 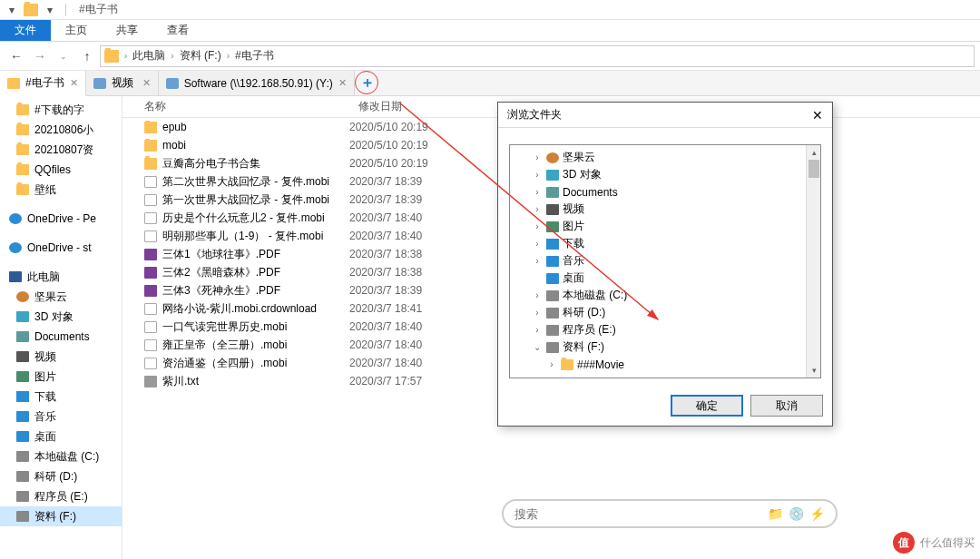 I want to click on sidebar-item: 图片, so click(x=61, y=377).